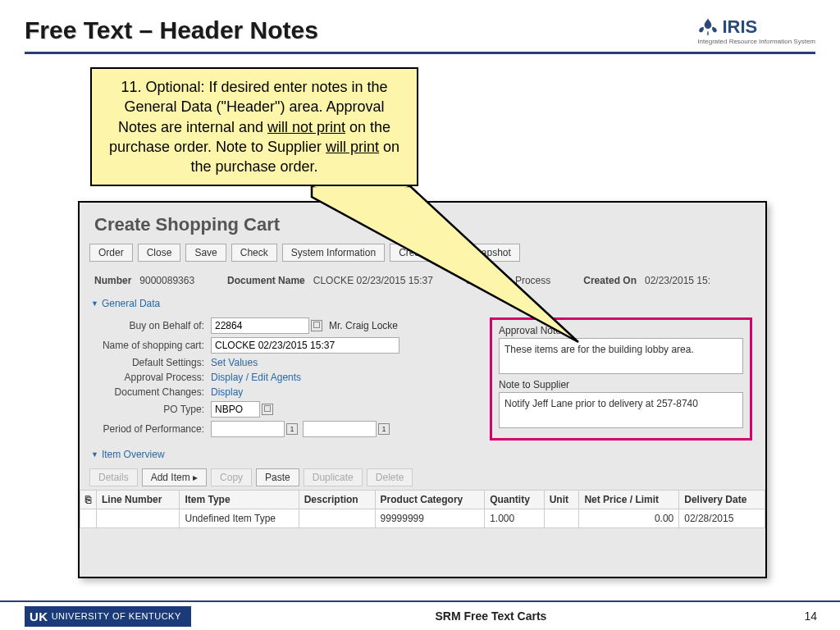 This screenshot has width=840, height=630. I want to click on period-label: Period of Performance:, so click(149, 429).